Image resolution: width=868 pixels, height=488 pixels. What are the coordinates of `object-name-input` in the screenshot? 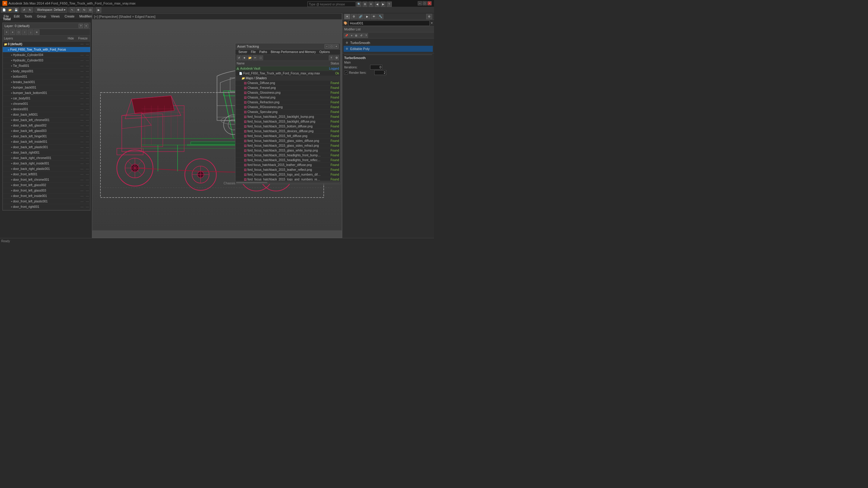 It's located at (389, 23).